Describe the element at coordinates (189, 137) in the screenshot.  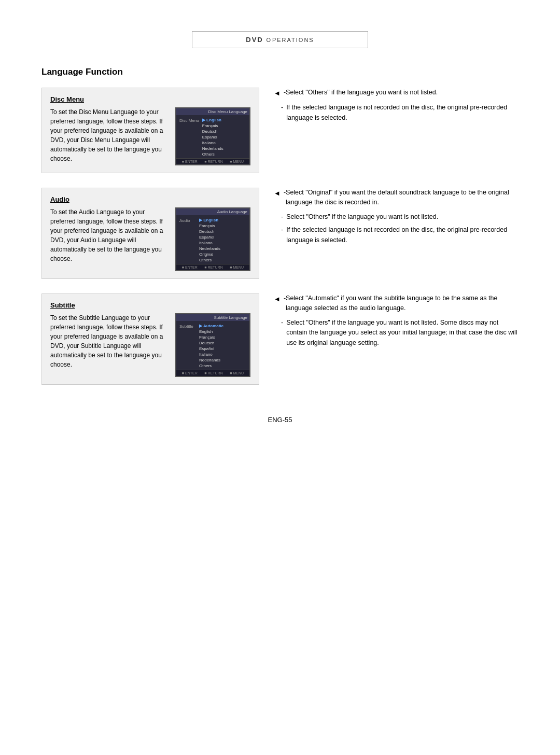
I see `tv-label-disc-menu: Disc Menu` at that location.